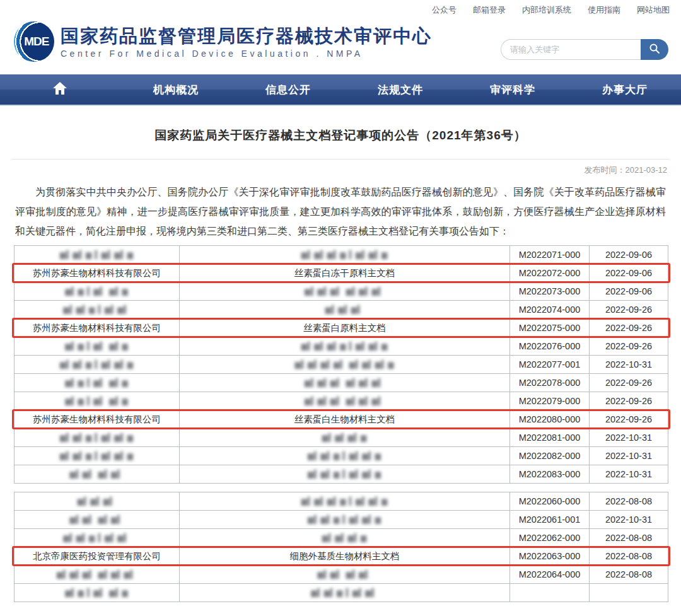  Describe the element at coordinates (547, 10) in the screenshot. I see `topbar-link: 内部培训系统` at that location.